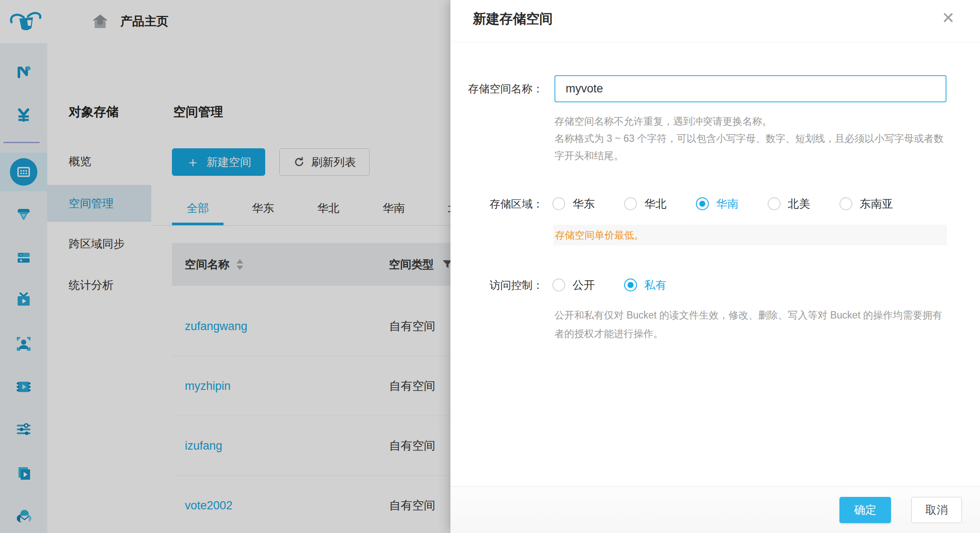  I want to click on region-radio-group: 华东 华北 华南 北美 东南亚, so click(738, 204).